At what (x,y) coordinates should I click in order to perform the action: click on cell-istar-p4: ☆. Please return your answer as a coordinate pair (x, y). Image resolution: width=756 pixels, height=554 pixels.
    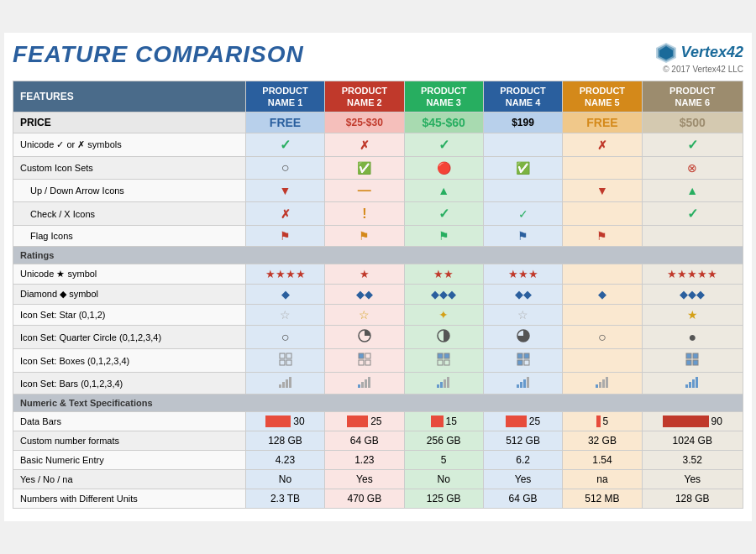
    Looking at the image, I should click on (522, 316).